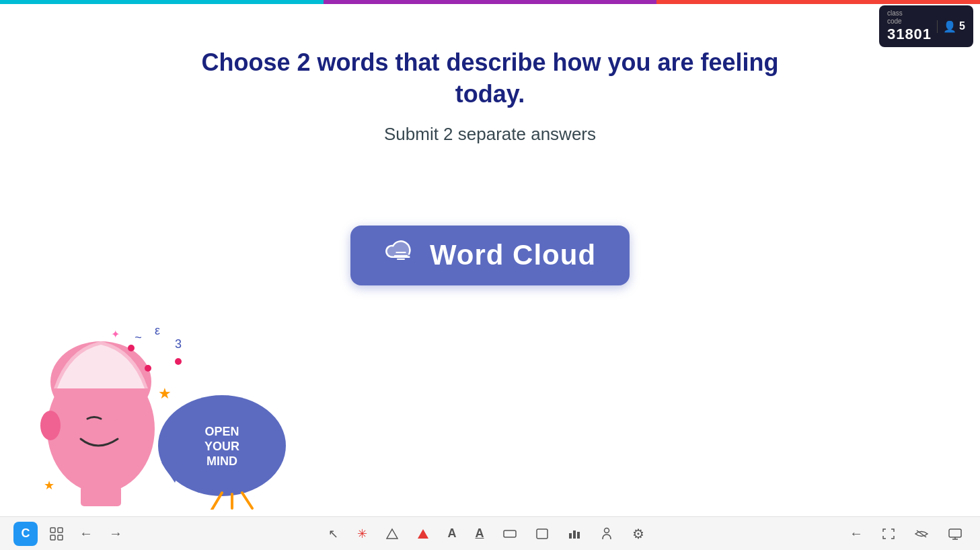  I want to click on grid-button, so click(56, 534).